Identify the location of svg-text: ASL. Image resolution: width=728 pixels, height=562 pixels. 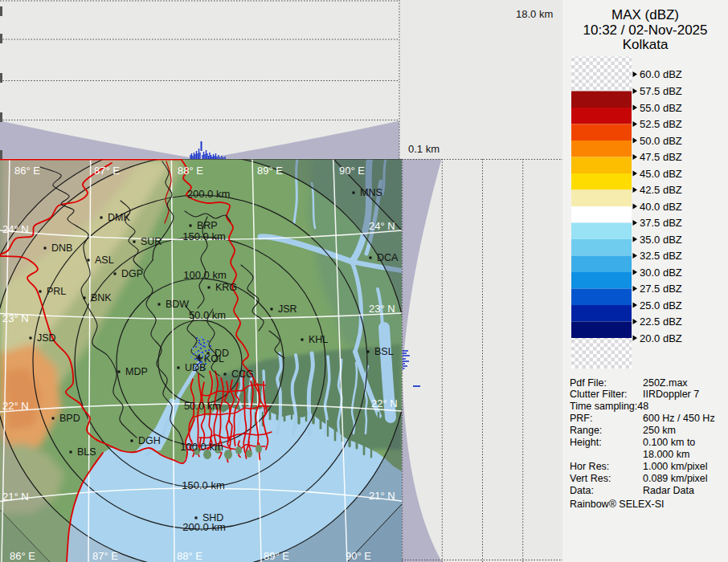
(104, 260).